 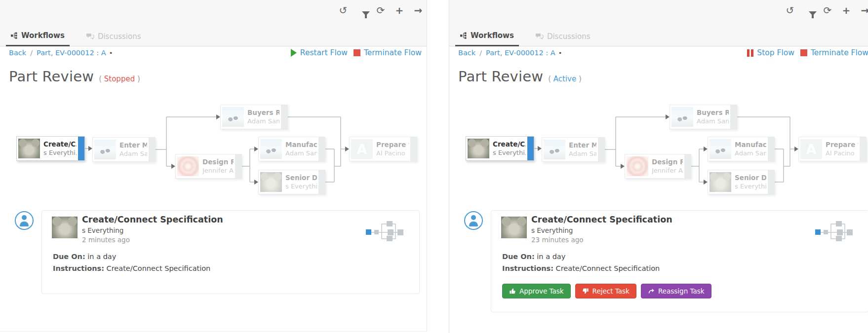 What do you see at coordinates (536, 291) in the screenshot?
I see `approve-task-button: Approve Task` at bounding box center [536, 291].